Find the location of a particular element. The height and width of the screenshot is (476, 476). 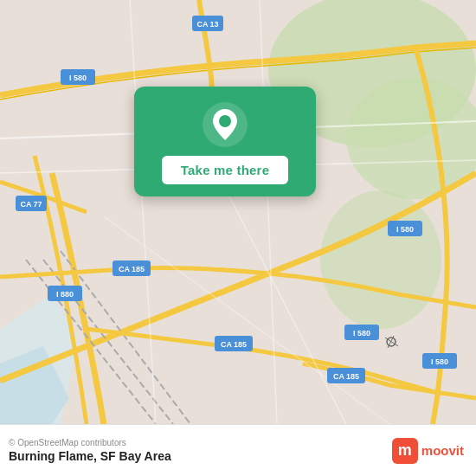

svg-text: I 880 is located at coordinates (65, 294).